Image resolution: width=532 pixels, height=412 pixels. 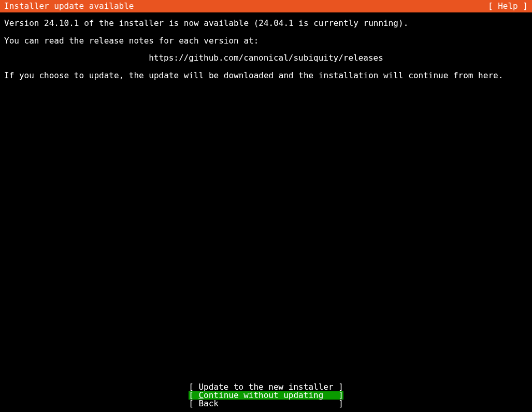 What do you see at coordinates (508, 6) in the screenshot?
I see `help-button: [ Help ]` at bounding box center [508, 6].